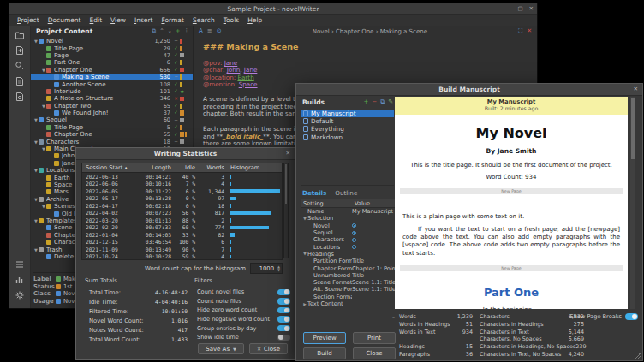 The height and width of the screenshot is (362, 644). Describe the element at coordinates (391, 103) in the screenshot. I see `edit-build-icon: ✎` at that location.